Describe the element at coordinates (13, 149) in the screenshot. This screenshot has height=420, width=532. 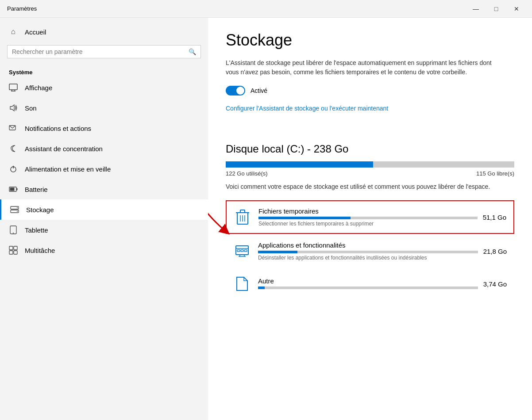
I see `moon-icon` at that location.